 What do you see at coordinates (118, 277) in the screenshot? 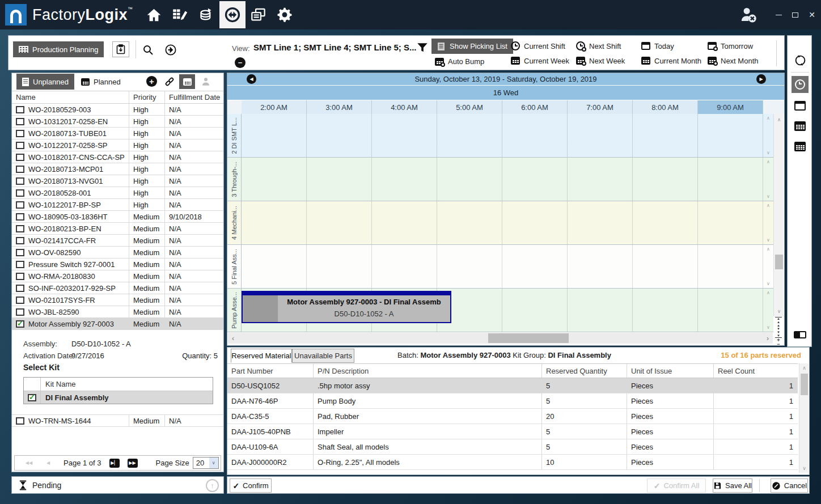
I see `work-order-row: WO-RMA-20180830 Medium N/A` at bounding box center [118, 277].